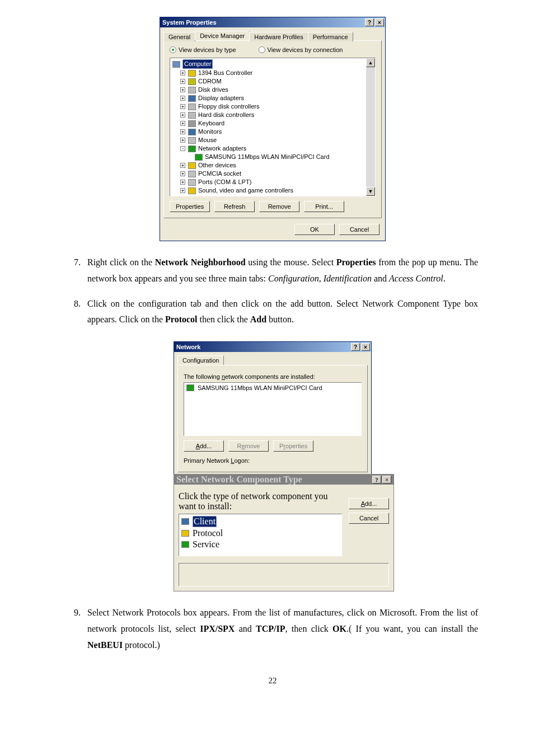 Image resolution: width=534 pixels, height=756 pixels. What do you see at coordinates (192, 191) in the screenshot?
I see `sound-icon` at bounding box center [192, 191].